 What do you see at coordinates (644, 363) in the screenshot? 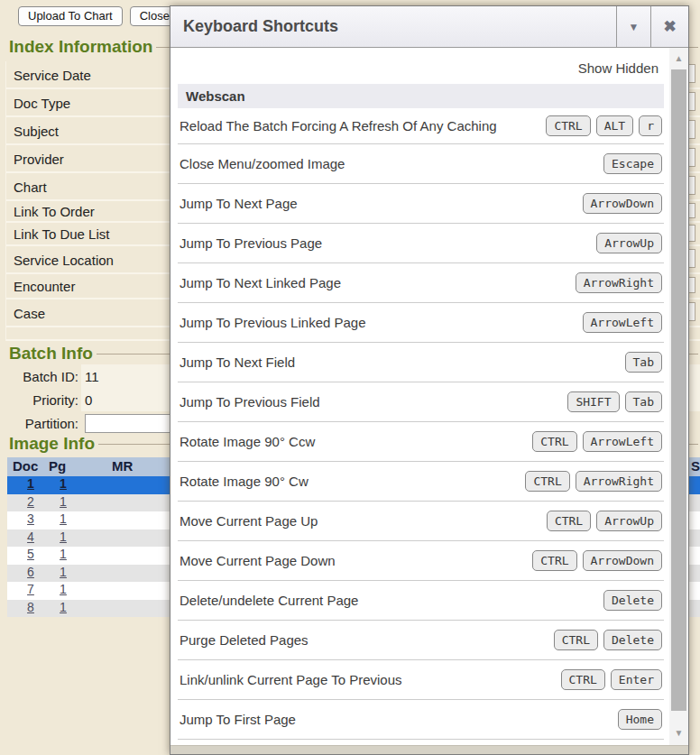
I see `shortcut-keys: Tab` at bounding box center [644, 363].